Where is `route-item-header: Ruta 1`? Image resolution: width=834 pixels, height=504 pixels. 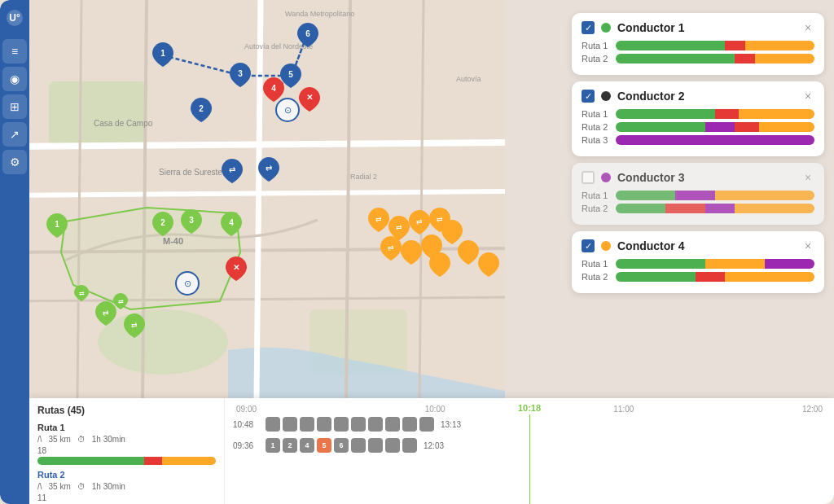 route-item-header: Ruta 1 is located at coordinates (127, 427).